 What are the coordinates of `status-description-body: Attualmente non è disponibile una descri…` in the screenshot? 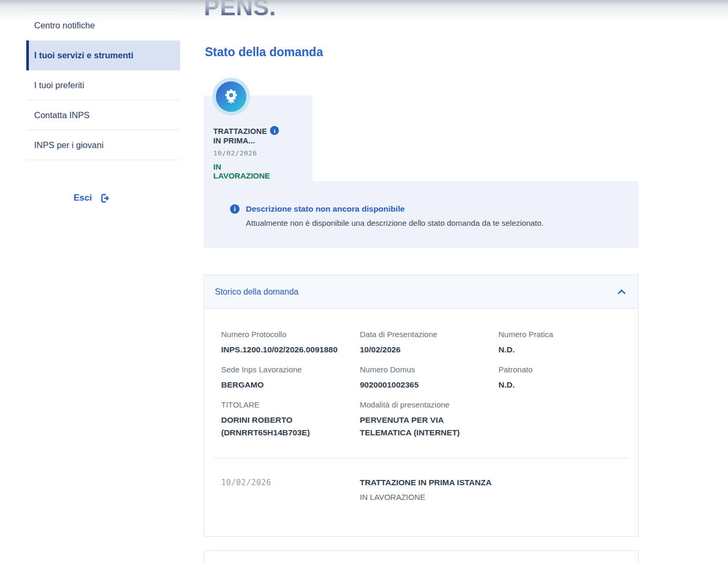 It's located at (432, 223).